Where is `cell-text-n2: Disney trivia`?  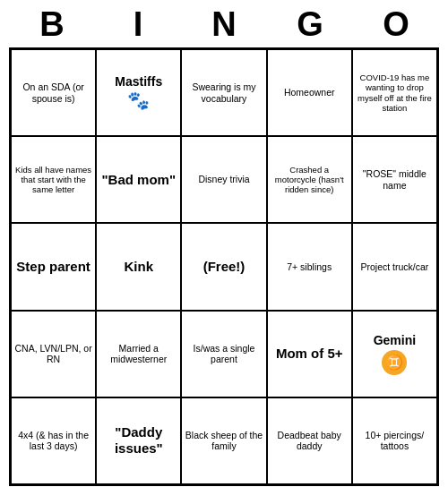 cell-text-n2: Disney trivia is located at coordinates (224, 179).